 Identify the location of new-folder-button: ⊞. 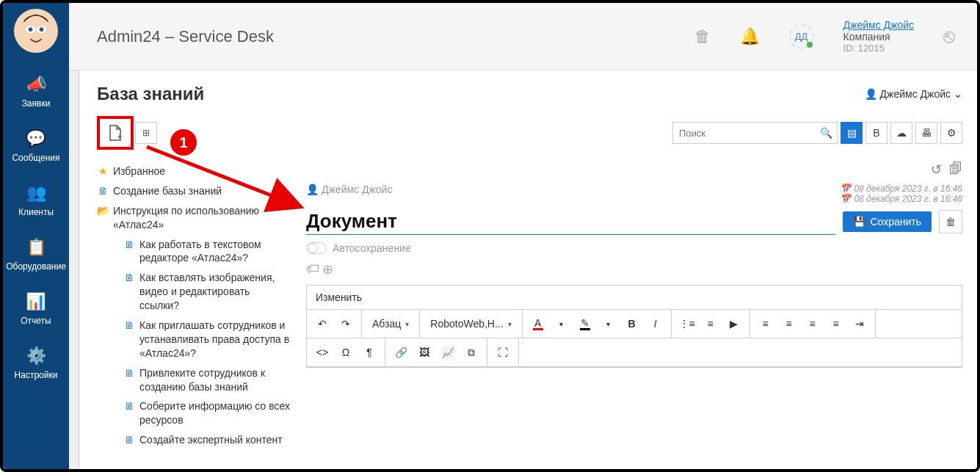
(146, 133).